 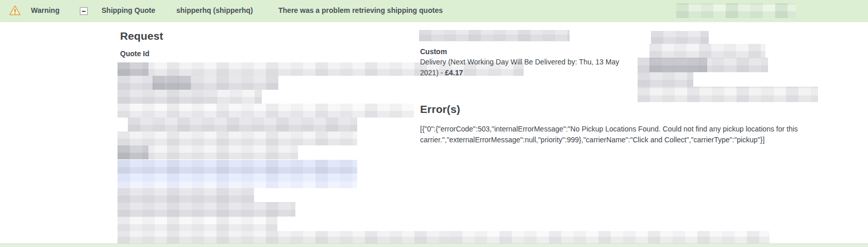 What do you see at coordinates (521, 68) in the screenshot?
I see `method-description: Delivery (Next Working Day Will Be Deliv…` at bounding box center [521, 68].